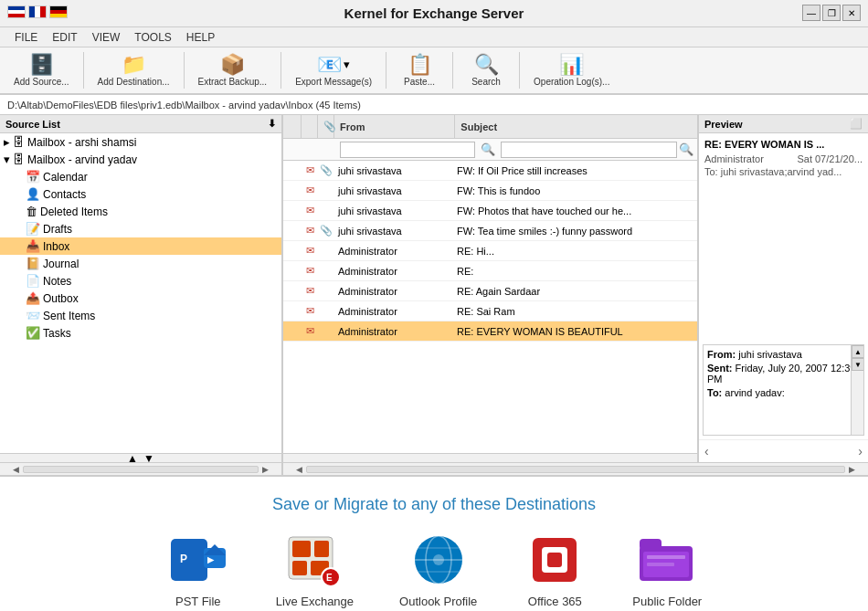  Describe the element at coordinates (42, 71) in the screenshot. I see `add-source-button: 🗄️ Add Source...` at that location.